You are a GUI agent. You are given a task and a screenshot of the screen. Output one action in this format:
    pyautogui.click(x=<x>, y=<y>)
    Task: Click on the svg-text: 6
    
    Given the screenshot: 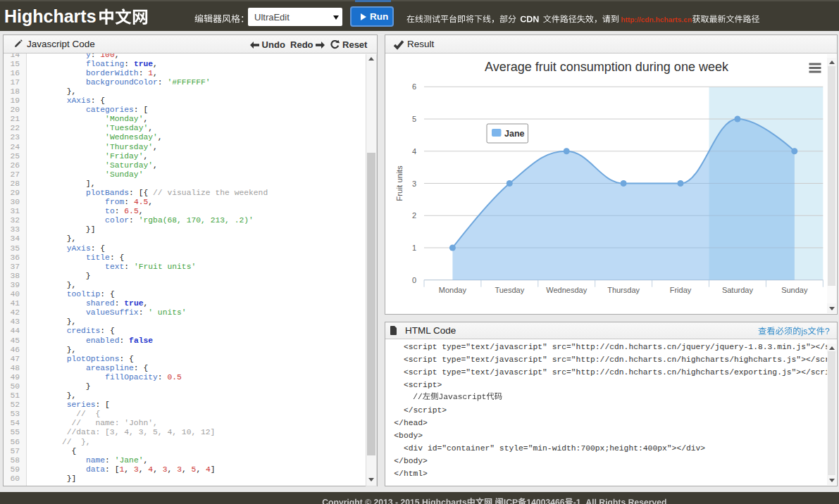 What is the action you would take?
    pyautogui.click(x=414, y=87)
    